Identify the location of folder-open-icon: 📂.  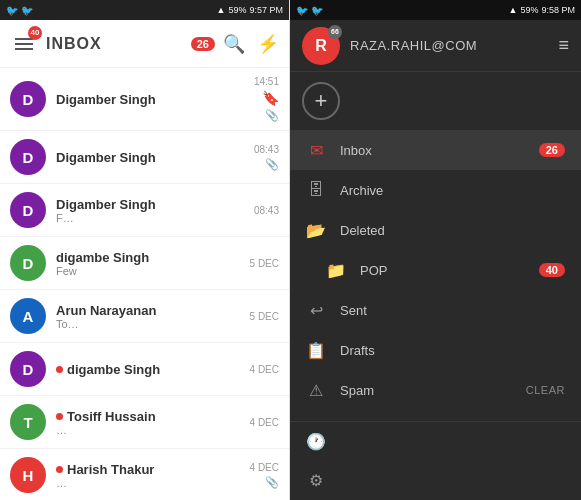
(316, 230).